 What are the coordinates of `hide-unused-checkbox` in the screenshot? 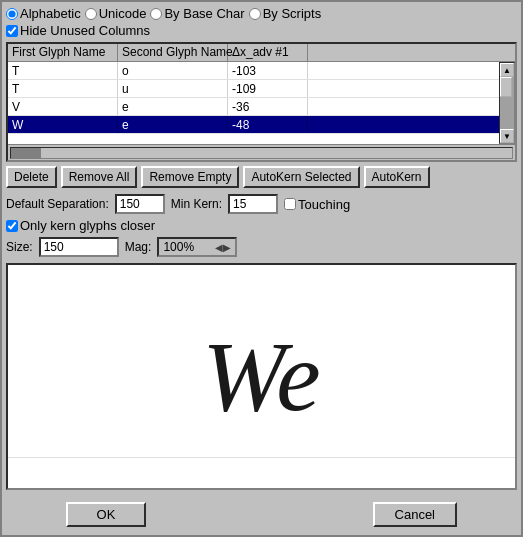 It's located at (12, 31).